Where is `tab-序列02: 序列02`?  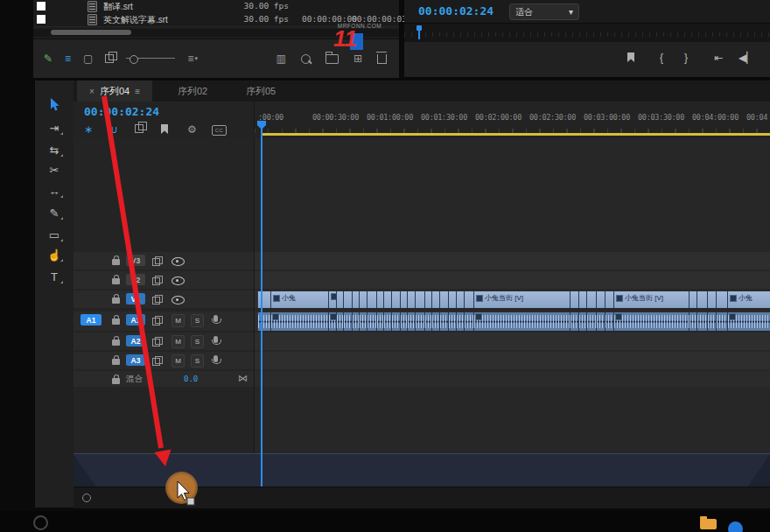 tab-序列02: 序列02 is located at coordinates (192, 91).